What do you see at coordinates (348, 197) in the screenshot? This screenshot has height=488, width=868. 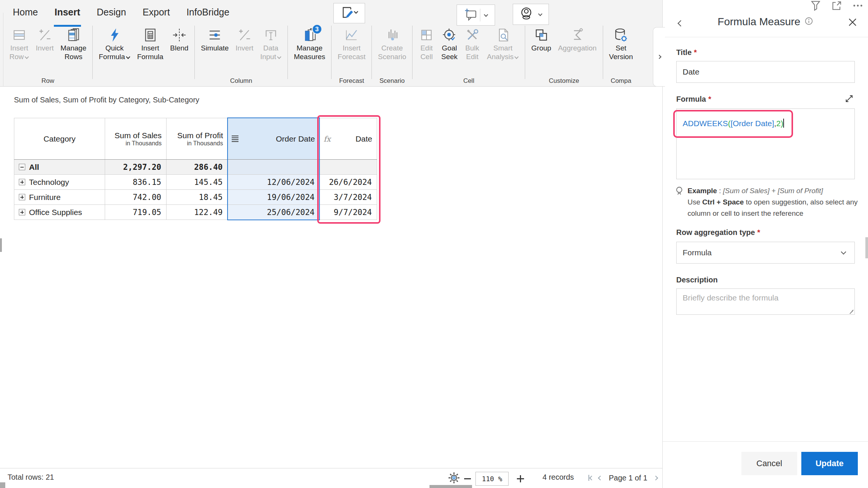 I see `cell-date: 3/7/2024` at bounding box center [348, 197].